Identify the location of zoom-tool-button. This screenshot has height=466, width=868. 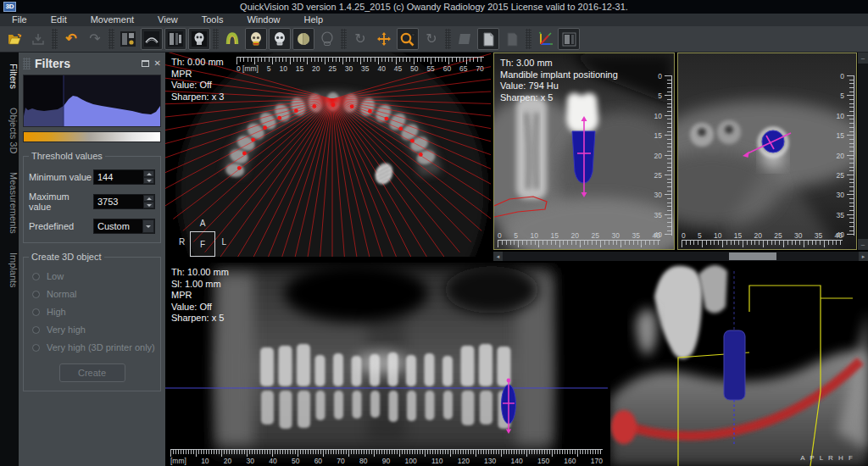
(408, 39).